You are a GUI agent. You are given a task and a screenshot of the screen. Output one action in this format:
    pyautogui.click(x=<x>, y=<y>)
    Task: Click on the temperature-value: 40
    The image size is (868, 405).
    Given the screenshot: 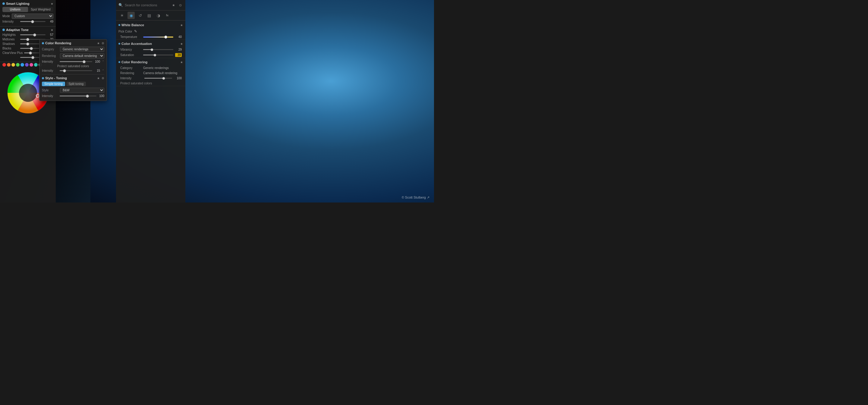 What is the action you would take?
    pyautogui.click(x=179, y=37)
    